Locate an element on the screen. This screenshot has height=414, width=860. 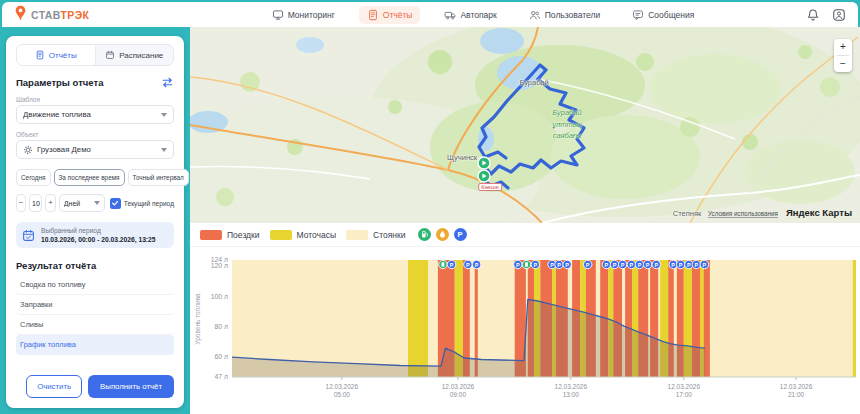
report-params-icon is located at coordinates (168, 82).